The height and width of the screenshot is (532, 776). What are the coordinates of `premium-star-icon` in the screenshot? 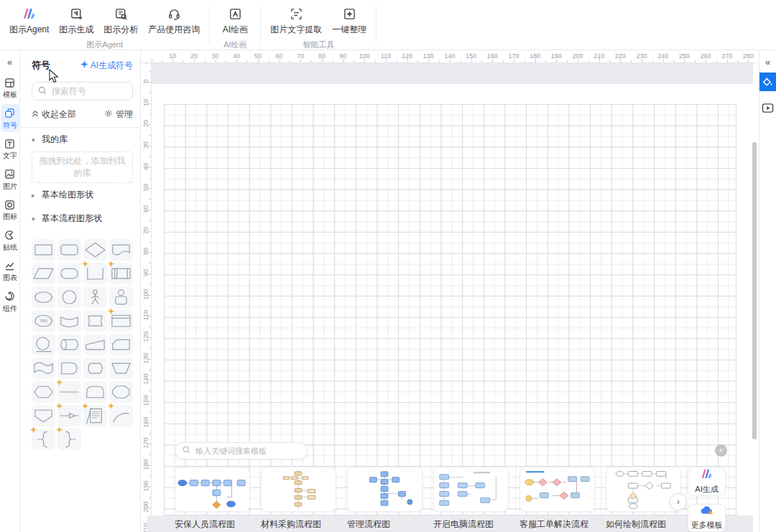 It's located at (111, 312).